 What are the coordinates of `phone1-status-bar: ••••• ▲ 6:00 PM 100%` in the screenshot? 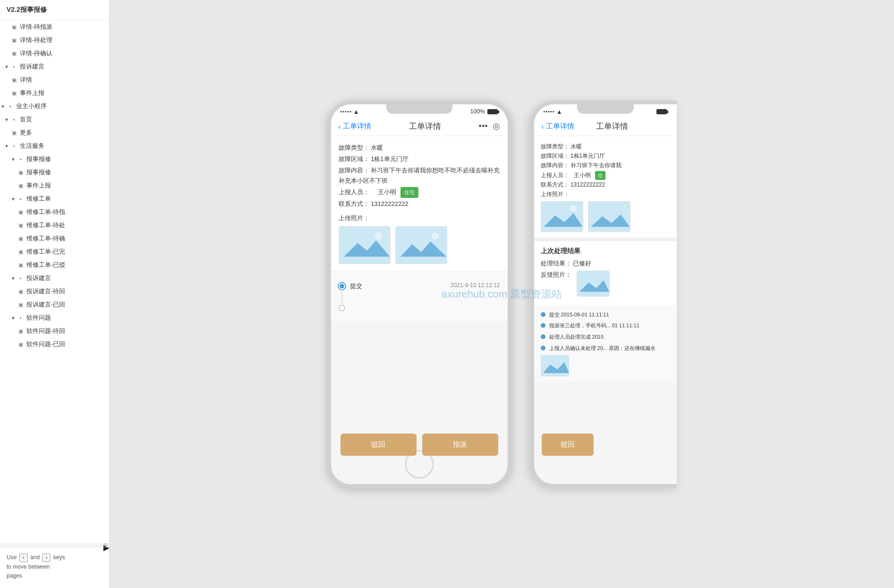 It's located at (419, 111).